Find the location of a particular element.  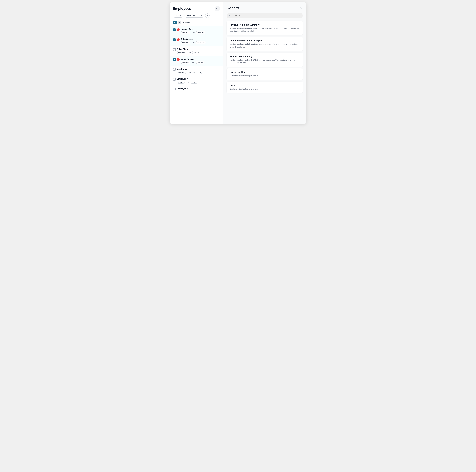

download-button is located at coordinates (215, 23).